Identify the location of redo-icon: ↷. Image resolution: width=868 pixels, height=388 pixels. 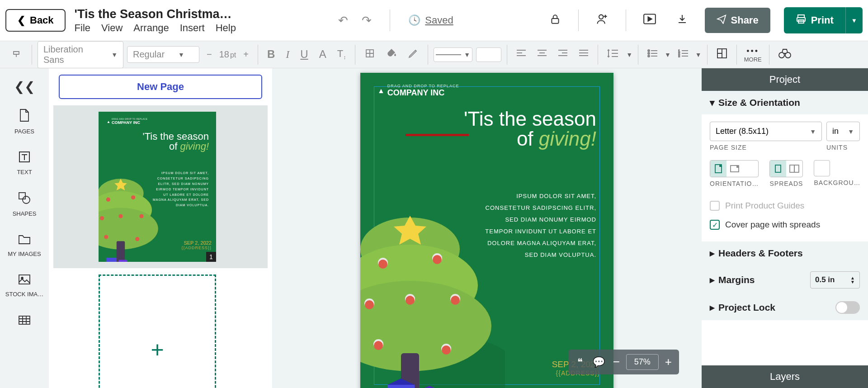
(367, 21).